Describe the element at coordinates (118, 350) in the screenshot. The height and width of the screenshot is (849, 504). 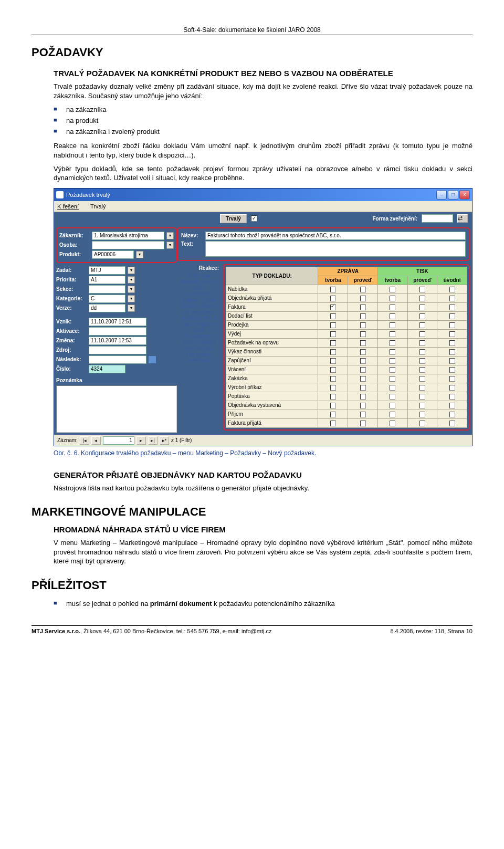
I see `zdroj-input` at that location.